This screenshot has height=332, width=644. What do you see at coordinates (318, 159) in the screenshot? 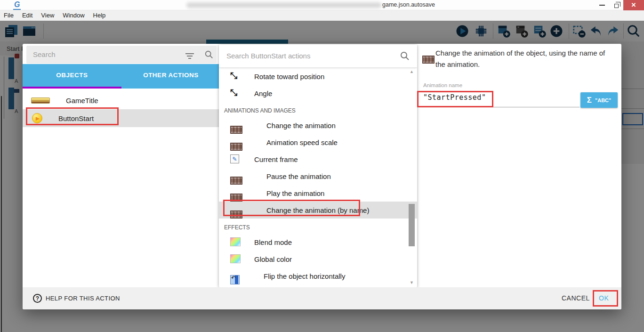
I see `action-row: ✎ Current frame` at bounding box center [318, 159].